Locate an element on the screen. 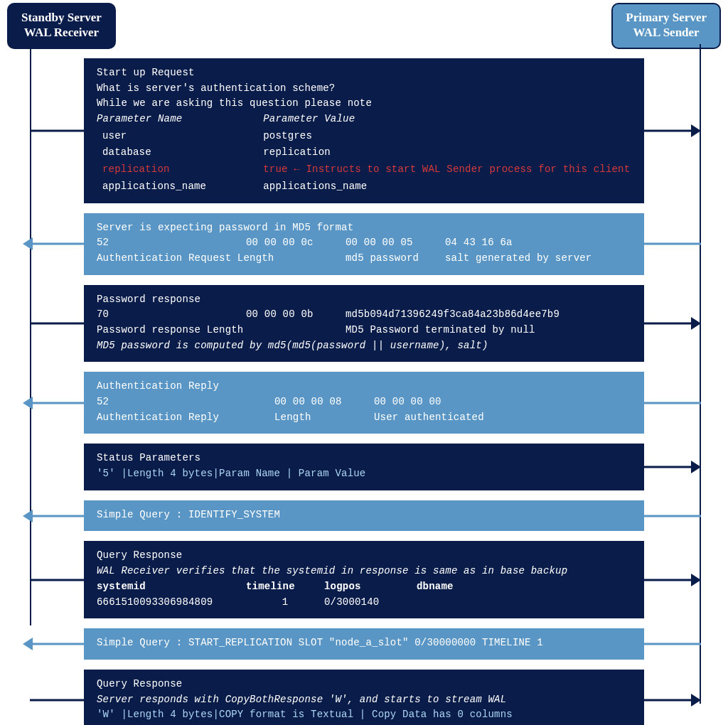  authreq-c1: 52 is located at coordinates (171, 243).